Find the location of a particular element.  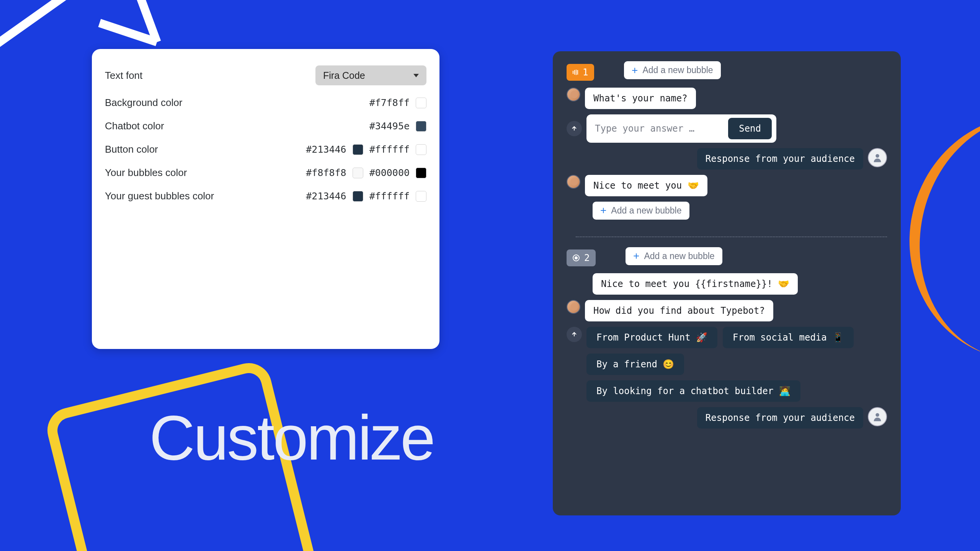

bot-bubble: What's your name? is located at coordinates (640, 98).